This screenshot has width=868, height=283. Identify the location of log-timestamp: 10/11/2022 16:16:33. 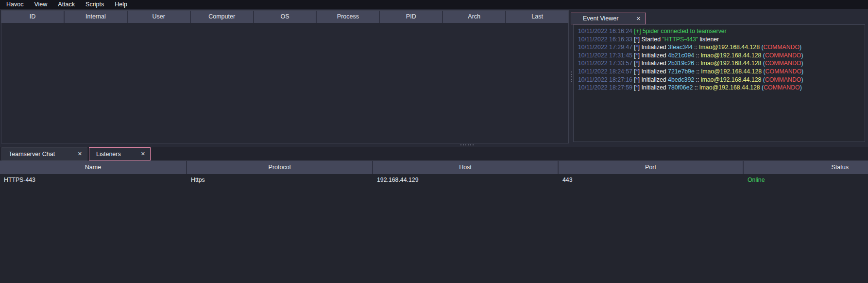
(606, 39).